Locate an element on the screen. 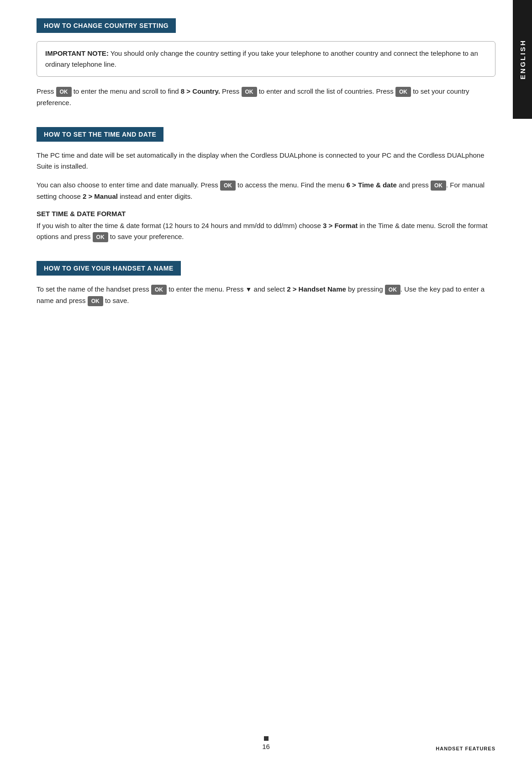  section-handset-name: HOW TO GIVE YOUR HANDSET A NAME To set t… is located at coordinates (266, 284).